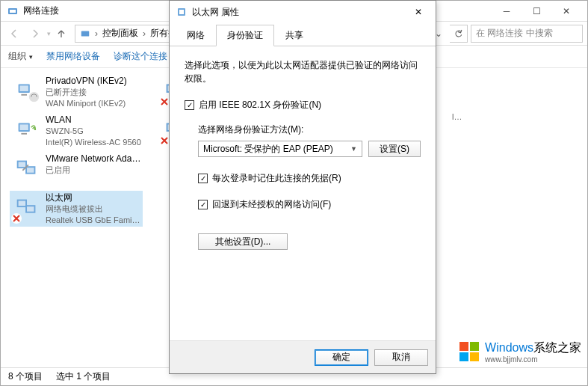  What do you see at coordinates (272, 205) in the screenshot?
I see `checkbox-label: 回退到未经授权的网络访问(F)` at bounding box center [272, 205].